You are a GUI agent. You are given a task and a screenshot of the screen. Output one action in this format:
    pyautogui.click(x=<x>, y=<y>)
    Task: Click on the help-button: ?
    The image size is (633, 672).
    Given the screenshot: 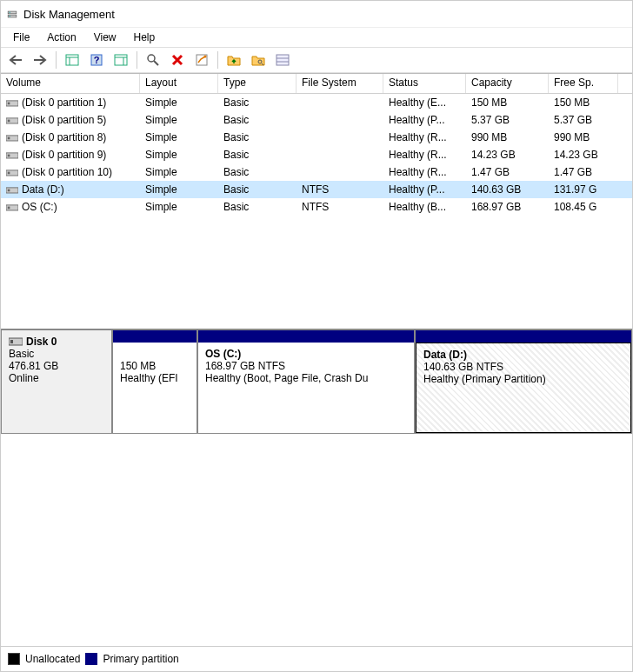 What is the action you would take?
    pyautogui.click(x=97, y=60)
    